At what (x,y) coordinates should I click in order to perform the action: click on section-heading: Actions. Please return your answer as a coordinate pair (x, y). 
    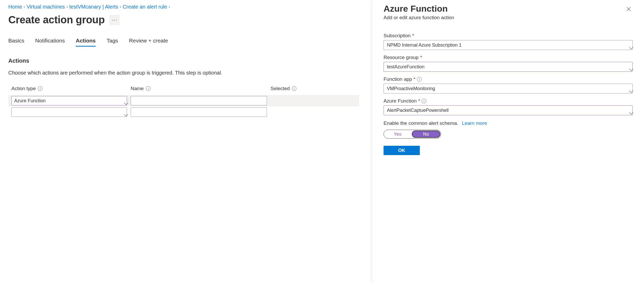
    Looking at the image, I should click on (184, 61).